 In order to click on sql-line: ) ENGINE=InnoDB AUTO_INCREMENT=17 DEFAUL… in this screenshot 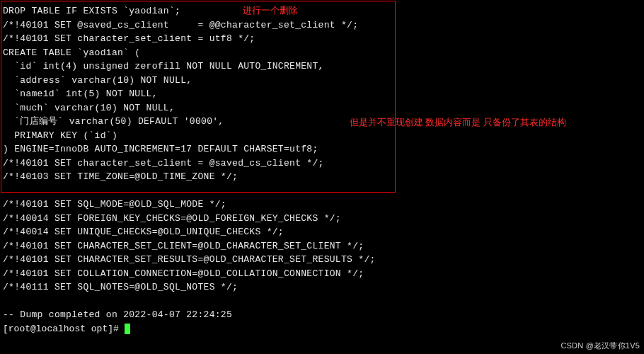, I will do `click(323, 149)`.